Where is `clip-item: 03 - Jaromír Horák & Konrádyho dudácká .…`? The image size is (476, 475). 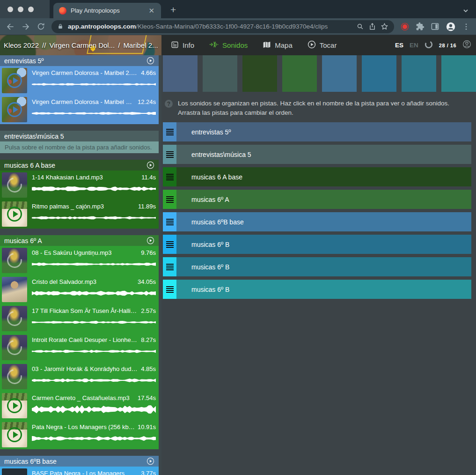
clip-item: 03 - Jaromír Horák & Konrádyho dudácká .… is located at coordinates (80, 377).